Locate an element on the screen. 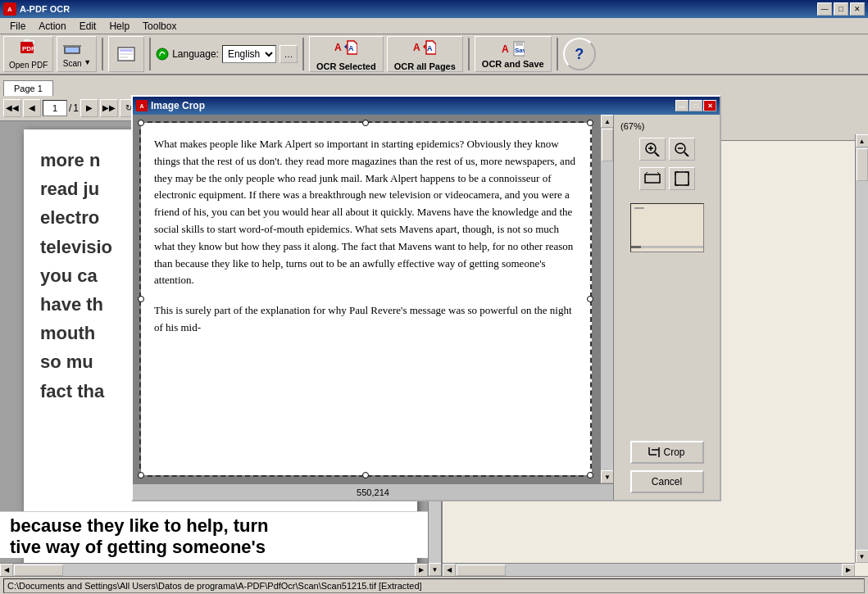 The width and height of the screenshot is (868, 594). menu-file: File is located at coordinates (18, 26).